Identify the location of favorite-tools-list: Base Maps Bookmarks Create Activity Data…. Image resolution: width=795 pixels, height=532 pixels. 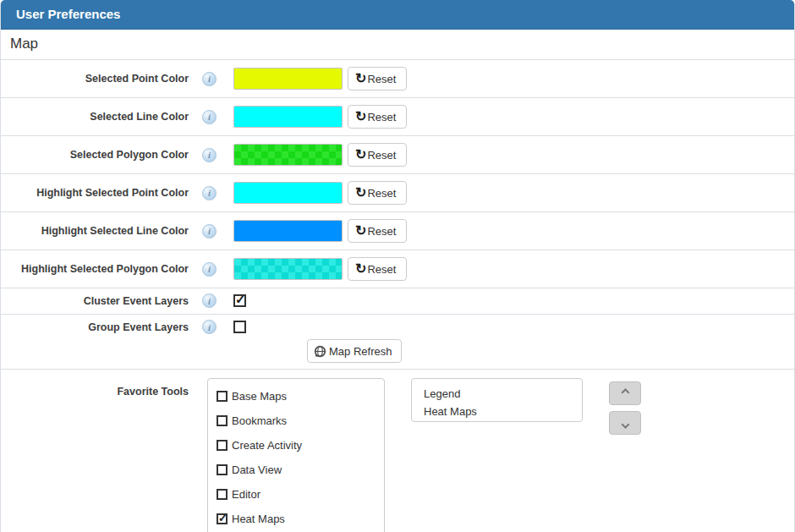
(296, 455).